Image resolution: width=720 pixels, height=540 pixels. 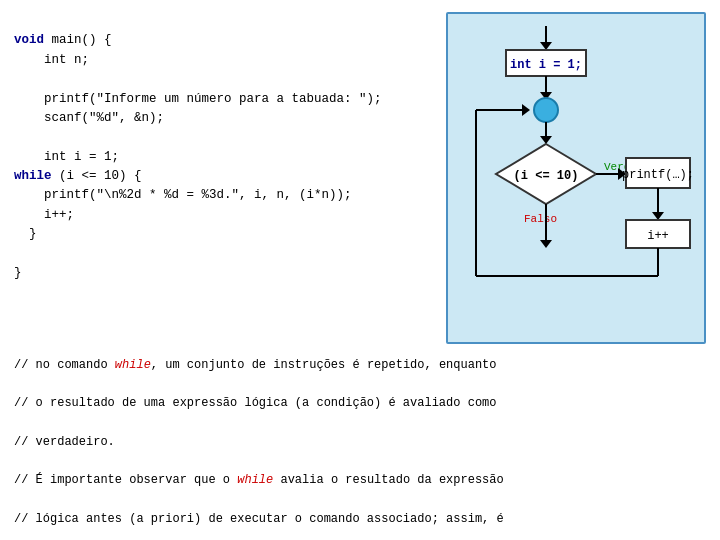 What do you see at coordinates (225, 60) in the screenshot?
I see `code-line-2: int n;` at bounding box center [225, 60].